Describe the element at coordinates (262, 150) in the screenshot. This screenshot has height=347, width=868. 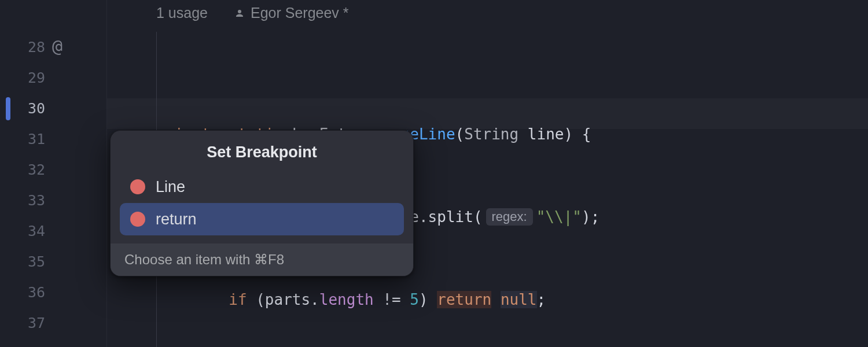
I see `popup-title: Set Breakpoint` at that location.